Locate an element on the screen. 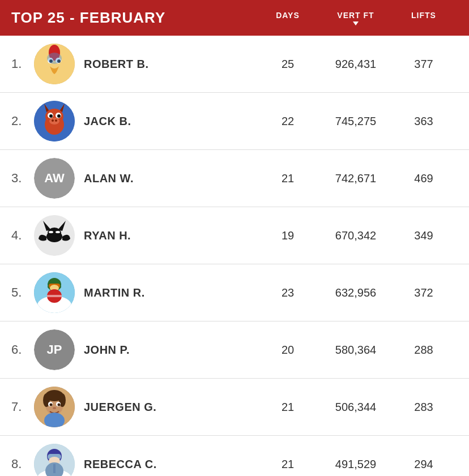 This screenshot has height=476, width=469. avatar: JP is located at coordinates (54, 350).